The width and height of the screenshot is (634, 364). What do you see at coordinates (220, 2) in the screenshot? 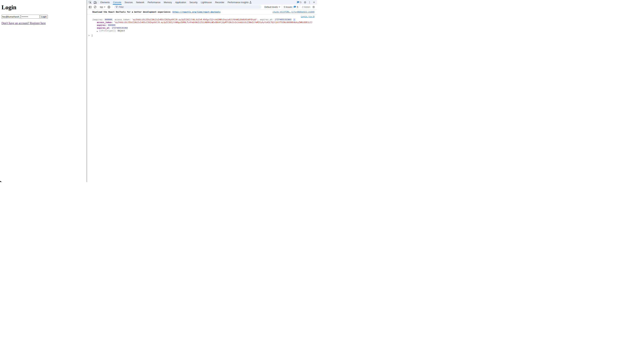
I see `tab-recorder: Recorder` at bounding box center [220, 2].